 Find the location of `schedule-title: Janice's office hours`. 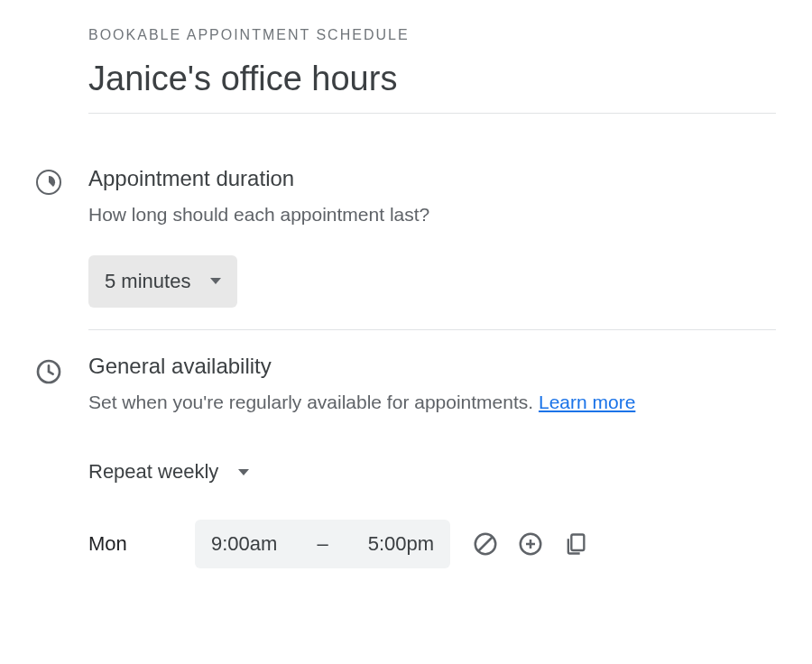

schedule-title: Janice's office hours is located at coordinates (432, 87).